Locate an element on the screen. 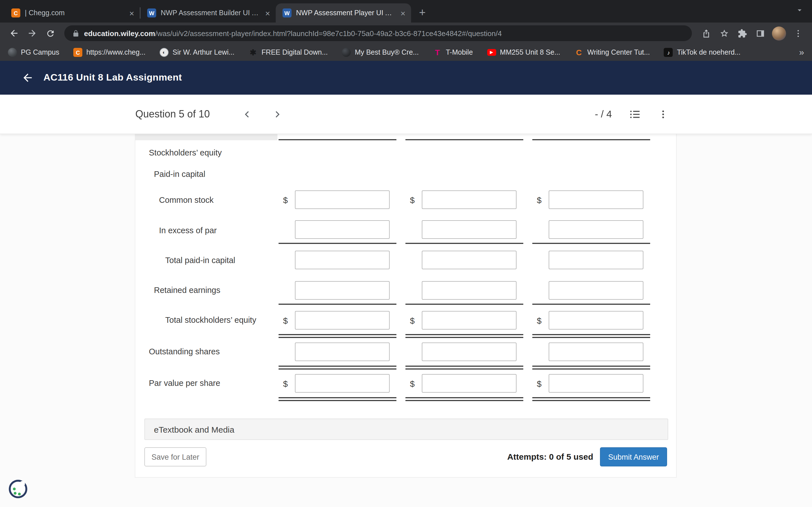 The image size is (812, 507). bookmark-star-icon is located at coordinates (724, 33).